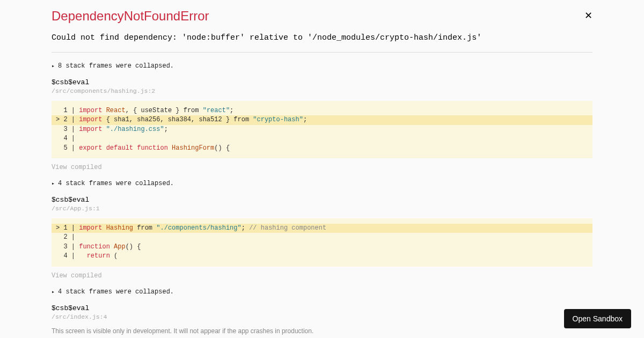 This screenshot has height=338, width=644. Describe the element at coordinates (322, 332) in the screenshot. I see `footer-dev-note: This screen is visible only in developme…` at that location.